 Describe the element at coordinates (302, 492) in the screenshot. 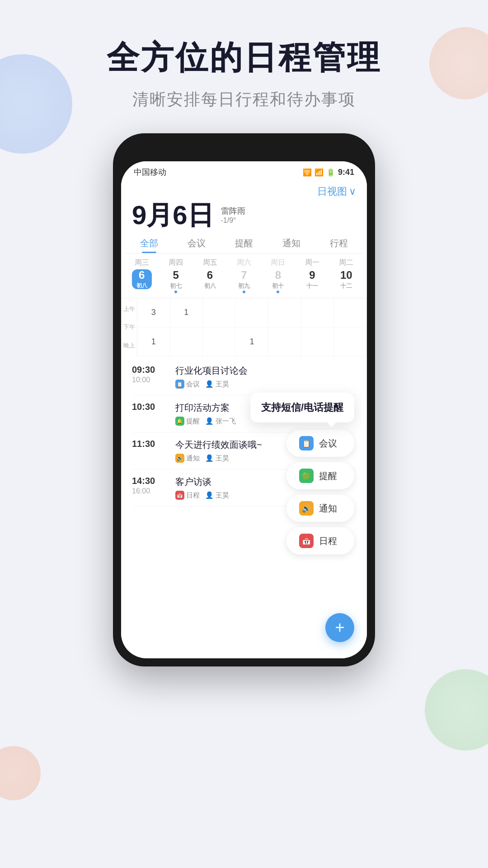

I see `popup-buttons: 📋会议🟢提醒🔊通知📅日程` at that location.